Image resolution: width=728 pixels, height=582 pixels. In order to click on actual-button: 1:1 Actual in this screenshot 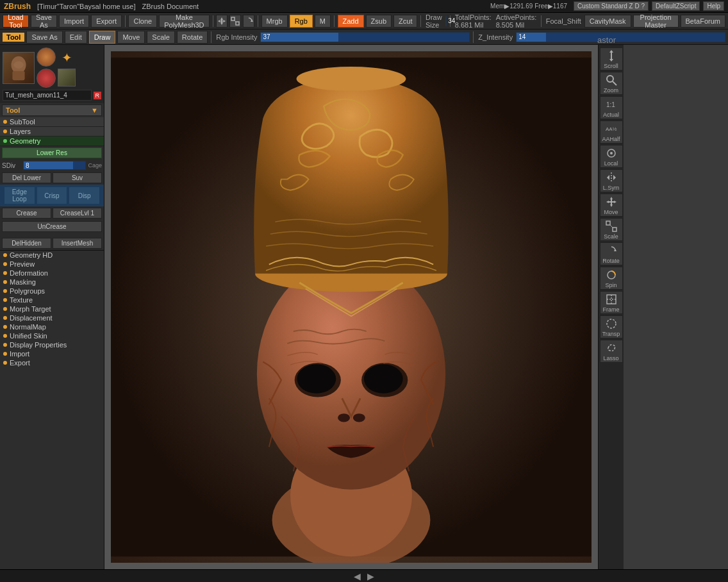, I will do `click(611, 108)`.